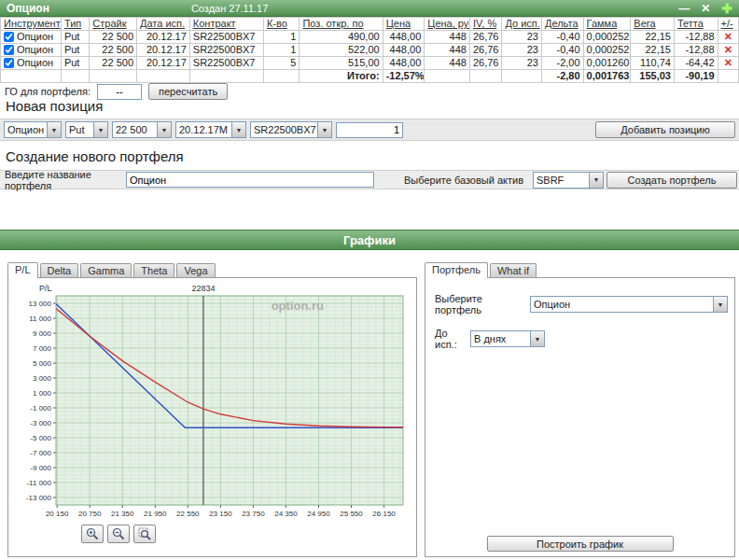 The image size is (739, 560). Describe the element at coordinates (607, 24) in the screenshot. I see `column-header-gamma: Гамма` at that location.